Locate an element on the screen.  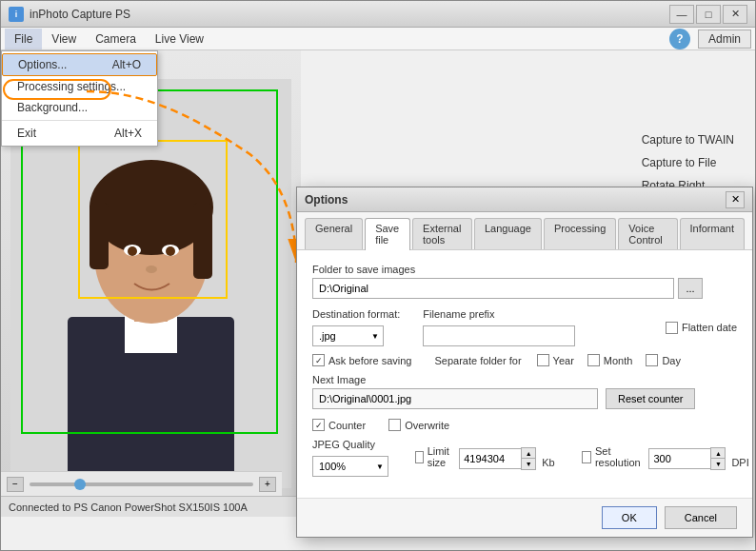
month-group: Month is located at coordinates (610, 360).